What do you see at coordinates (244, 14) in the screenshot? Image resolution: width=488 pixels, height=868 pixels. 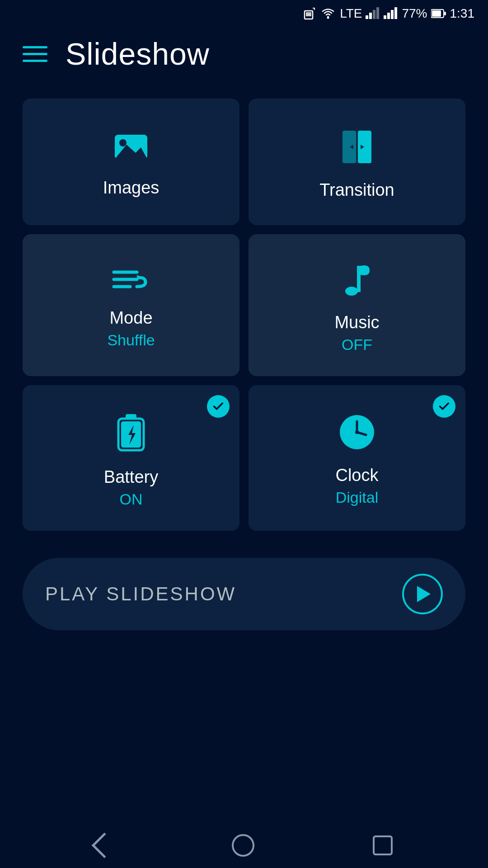 I see `status-bar: LTE 77% 1:31` at bounding box center [244, 14].